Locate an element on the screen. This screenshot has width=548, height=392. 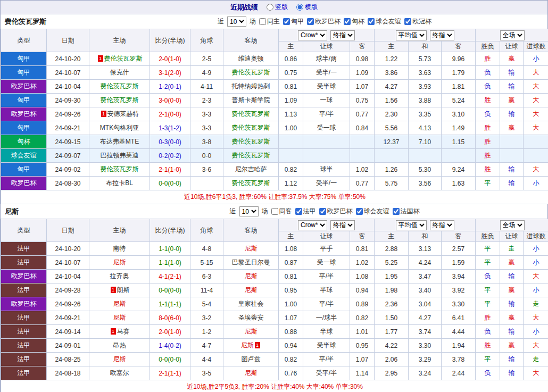
away-team-cell: 普斯卡斯学院 is located at coordinates (251, 101).